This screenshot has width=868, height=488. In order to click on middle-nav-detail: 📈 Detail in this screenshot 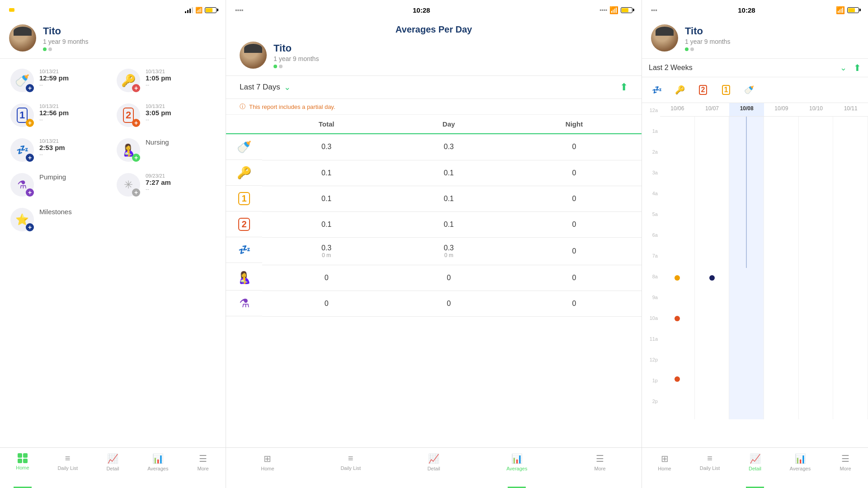, I will do `click(434, 462)`.